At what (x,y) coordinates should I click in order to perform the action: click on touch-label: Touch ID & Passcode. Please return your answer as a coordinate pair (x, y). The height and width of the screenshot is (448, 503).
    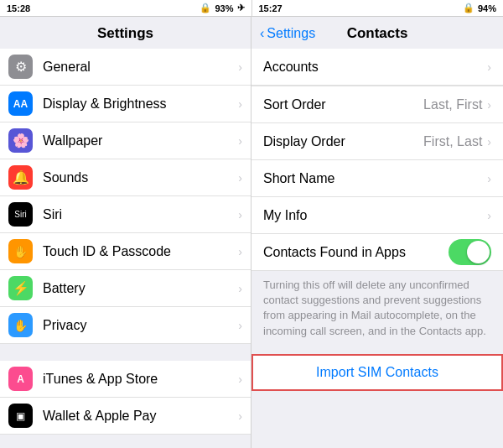
    Looking at the image, I should click on (141, 252).